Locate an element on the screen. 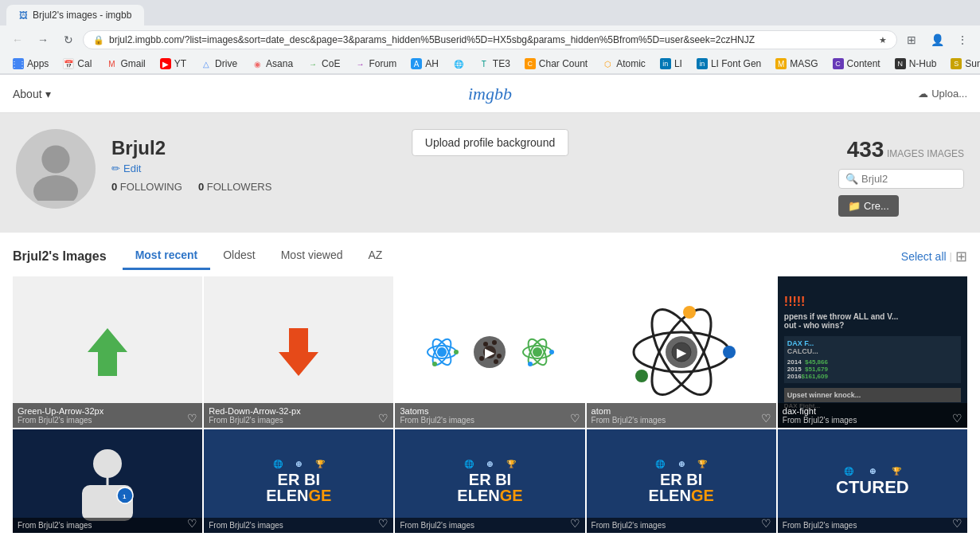 This screenshot has width=980, height=552. bookmark-li: in LI is located at coordinates (671, 64).